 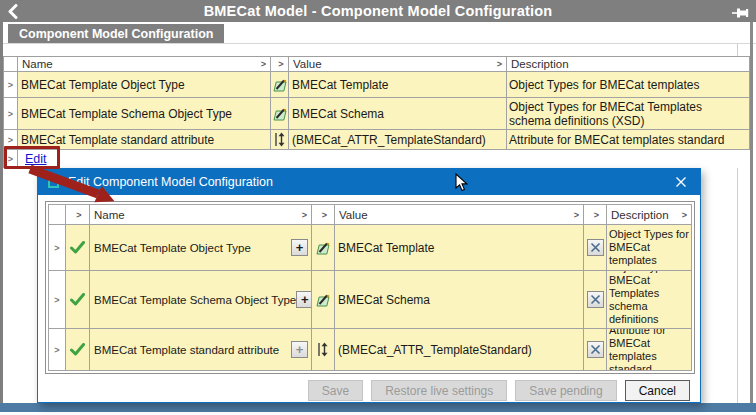 I want to click on row-name: BMECat Template Schema Object Type, so click(x=144, y=114).